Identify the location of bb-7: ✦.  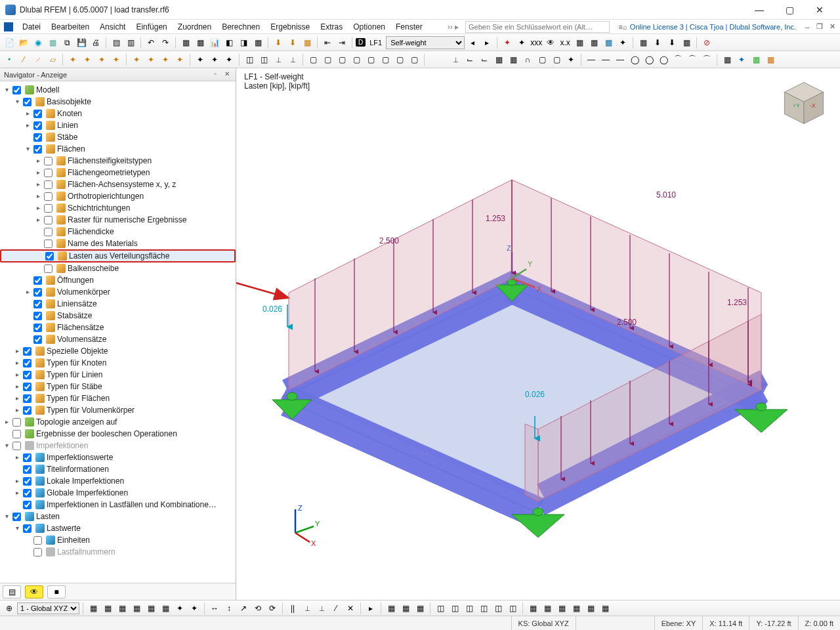
(180, 608).